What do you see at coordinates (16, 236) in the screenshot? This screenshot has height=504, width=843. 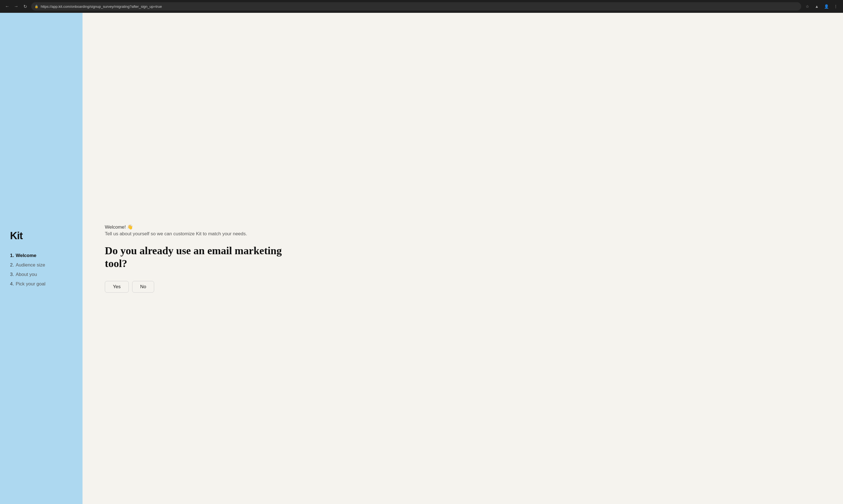 I see `logo-text: Kit` at bounding box center [16, 236].